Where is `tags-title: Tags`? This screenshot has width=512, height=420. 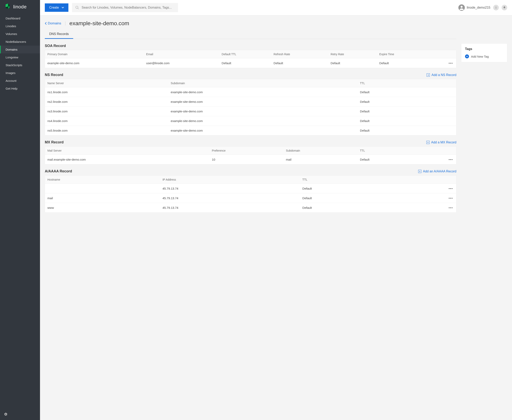
tags-title: Tags is located at coordinates (484, 49).